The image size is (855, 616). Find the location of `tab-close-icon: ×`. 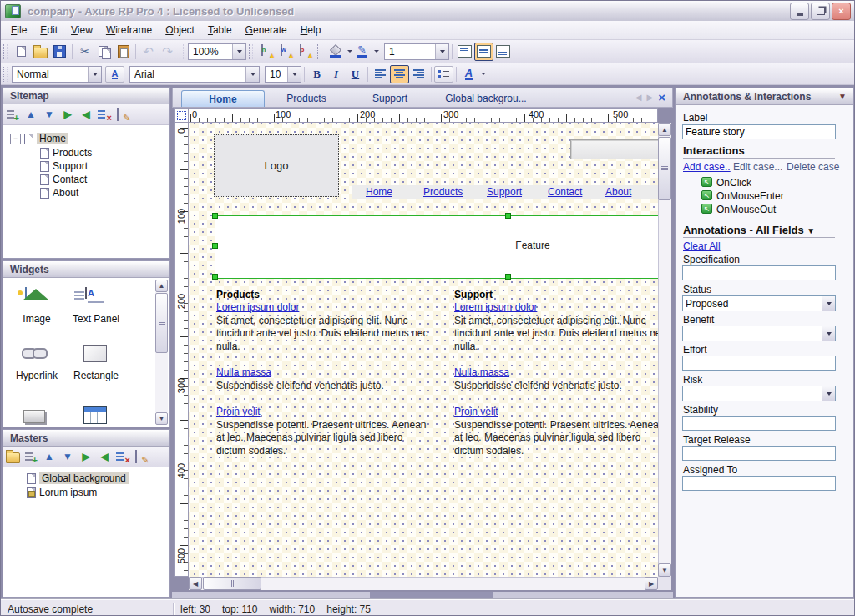

tab-close-icon: × is located at coordinates (661, 97).